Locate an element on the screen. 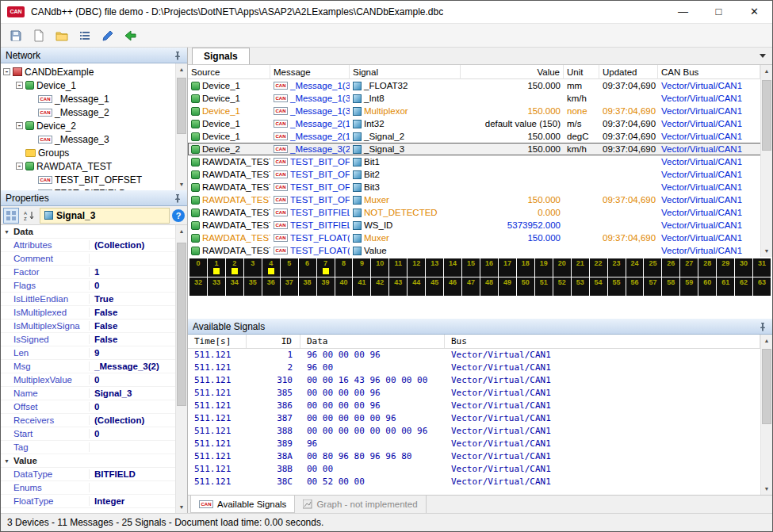  bit-cell-43: 43 is located at coordinates (398, 287).